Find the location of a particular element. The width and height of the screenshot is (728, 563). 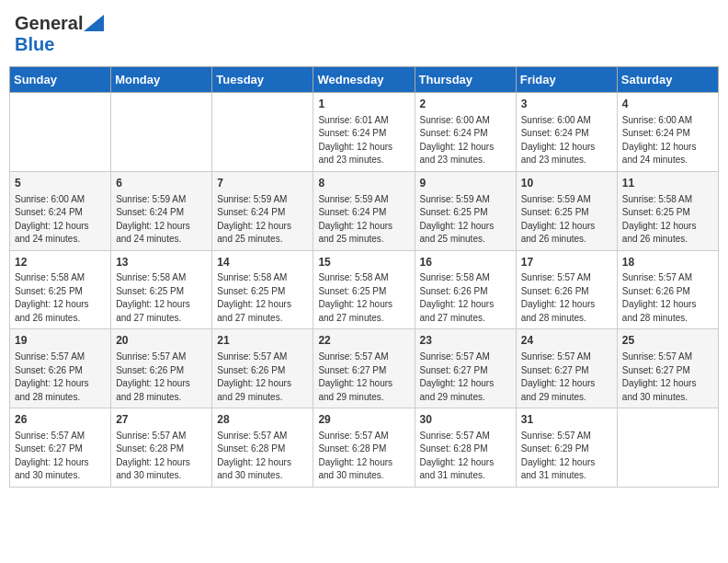

day-number: 11 is located at coordinates (667, 184).